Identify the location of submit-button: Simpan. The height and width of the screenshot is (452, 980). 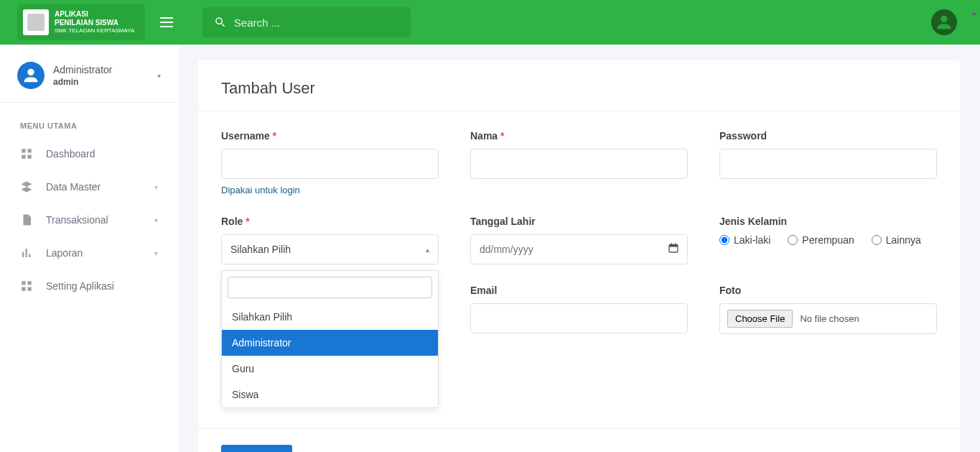
(257, 448).